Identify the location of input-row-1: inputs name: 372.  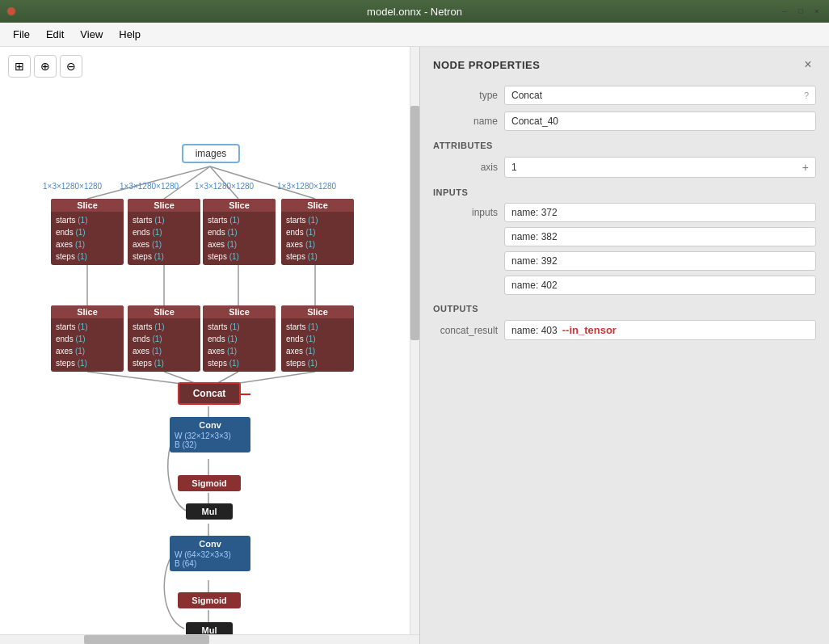
(625, 213).